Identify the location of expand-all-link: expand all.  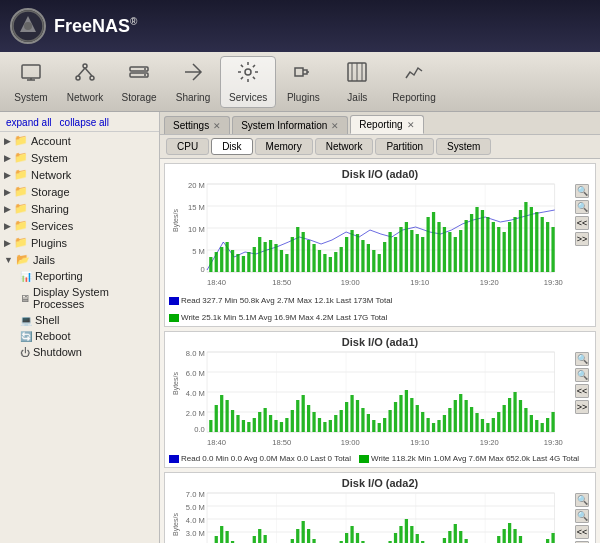
(29, 122).